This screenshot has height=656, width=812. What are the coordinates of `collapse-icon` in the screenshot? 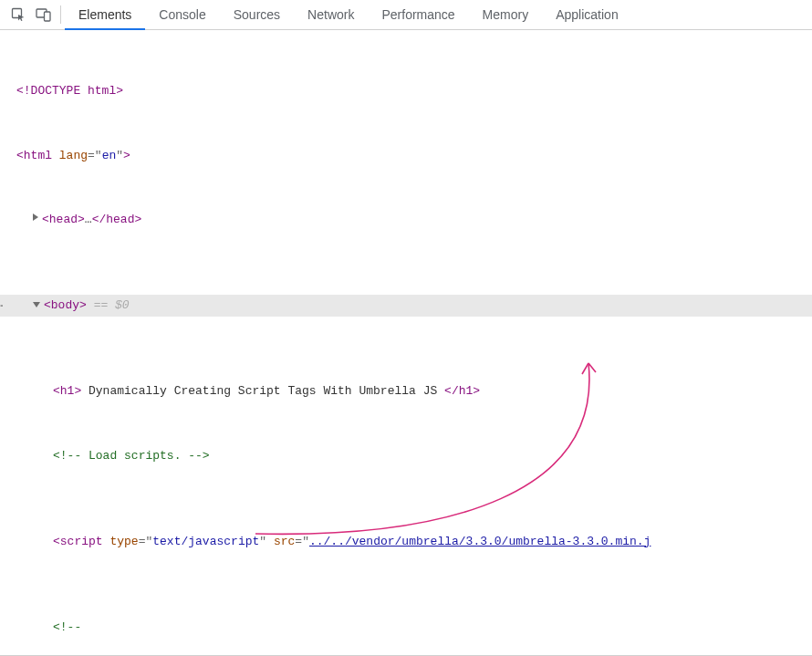 It's located at (36, 305).